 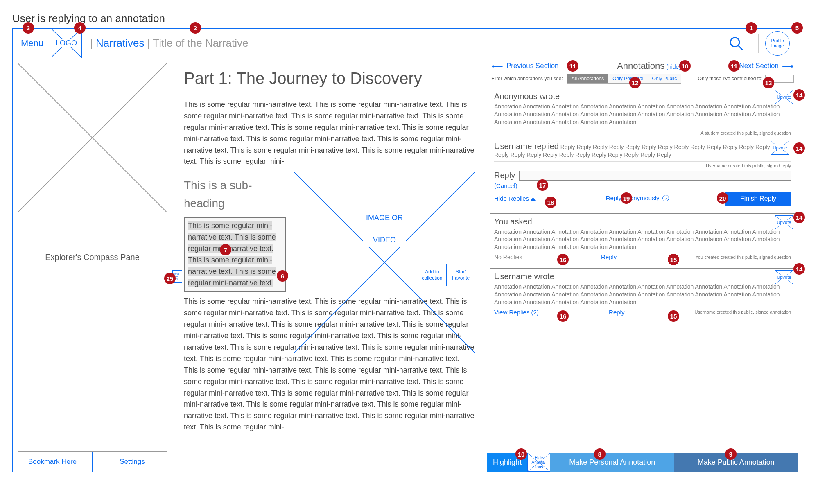 I want to click on settings-button: Settings, so click(x=132, y=462).